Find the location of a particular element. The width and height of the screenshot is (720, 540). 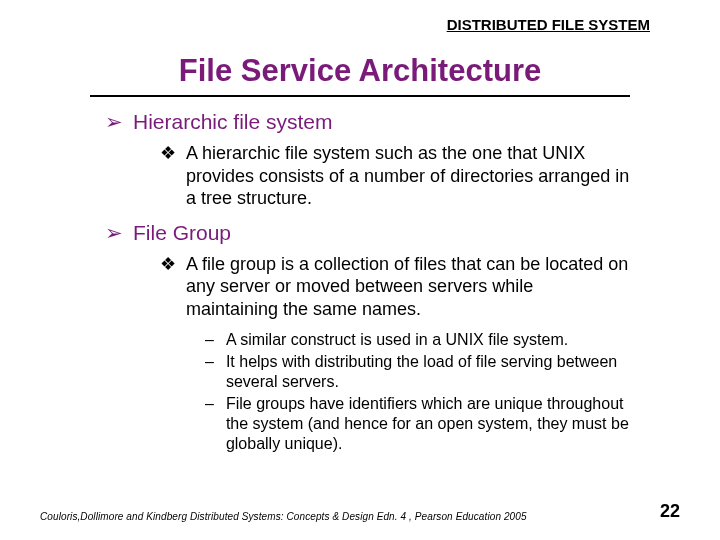

section-body: ❖ A hierarchic file system such as the o… is located at coordinates (395, 176).